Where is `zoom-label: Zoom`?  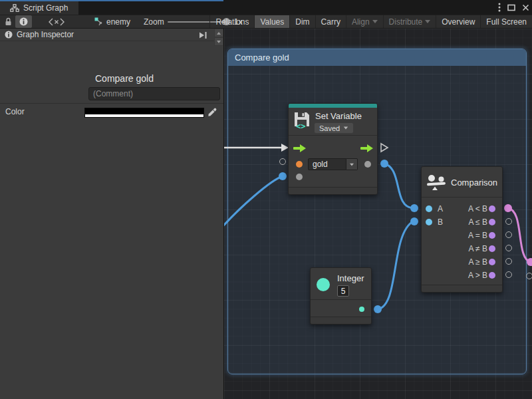
zoom-label: Zoom is located at coordinates (154, 21).